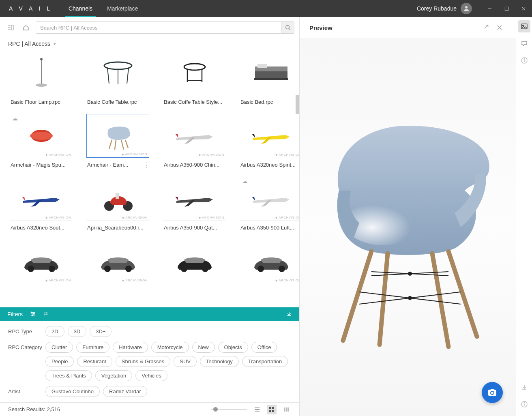 The height and width of the screenshot is (416, 532). What do you see at coordinates (524, 404) in the screenshot?
I see `rail-info-icon` at bounding box center [524, 404].